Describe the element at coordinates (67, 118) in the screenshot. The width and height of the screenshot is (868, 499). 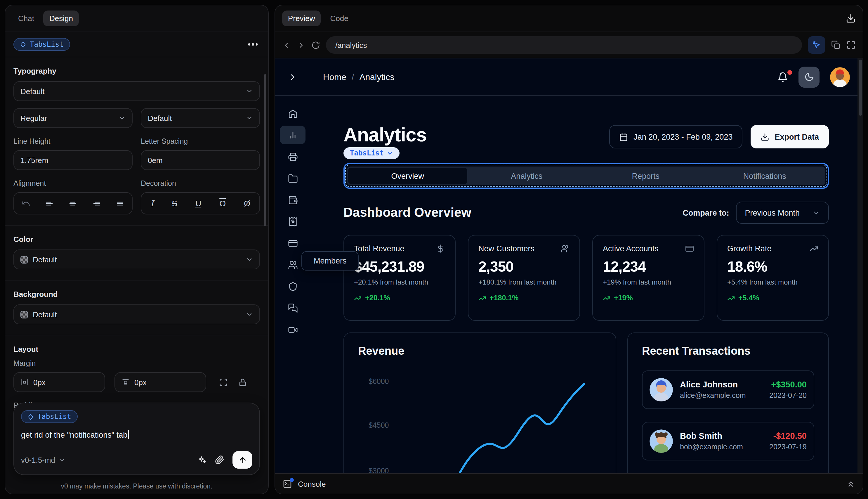
I see `font-weight-value: Regular` at that location.